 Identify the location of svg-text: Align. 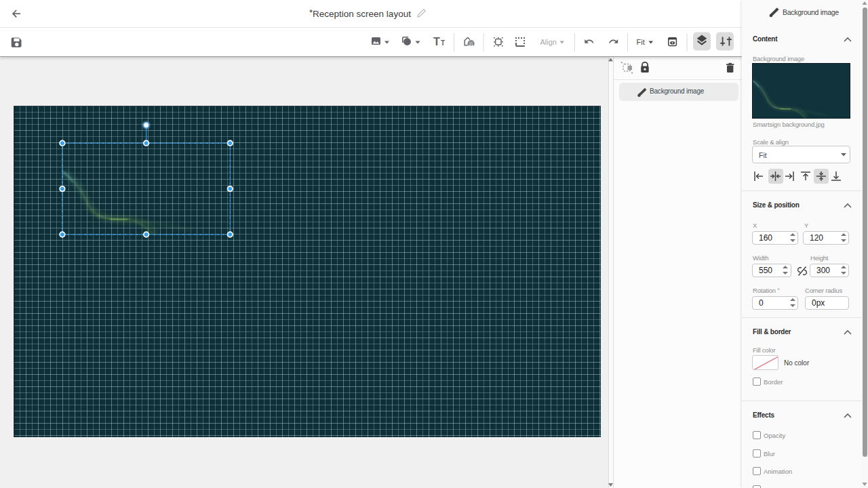
(549, 42).